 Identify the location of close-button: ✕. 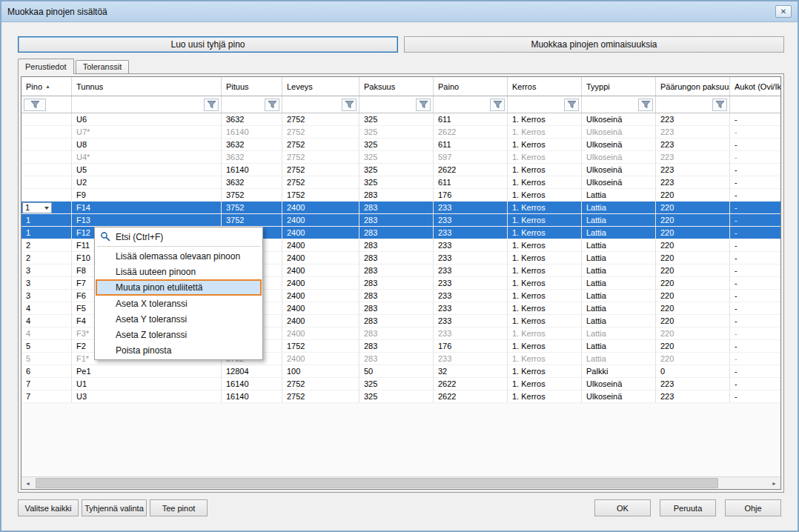
(783, 12).